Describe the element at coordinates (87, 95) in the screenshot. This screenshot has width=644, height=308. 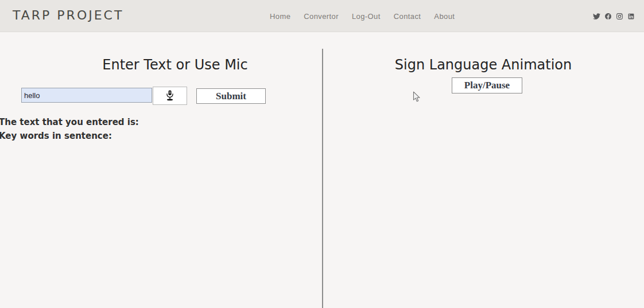
I see `text-input` at that location.